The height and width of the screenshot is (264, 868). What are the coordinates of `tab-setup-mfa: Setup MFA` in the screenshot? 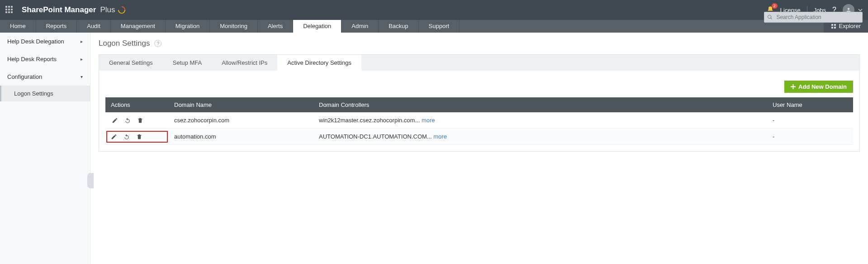 It's located at (187, 62).